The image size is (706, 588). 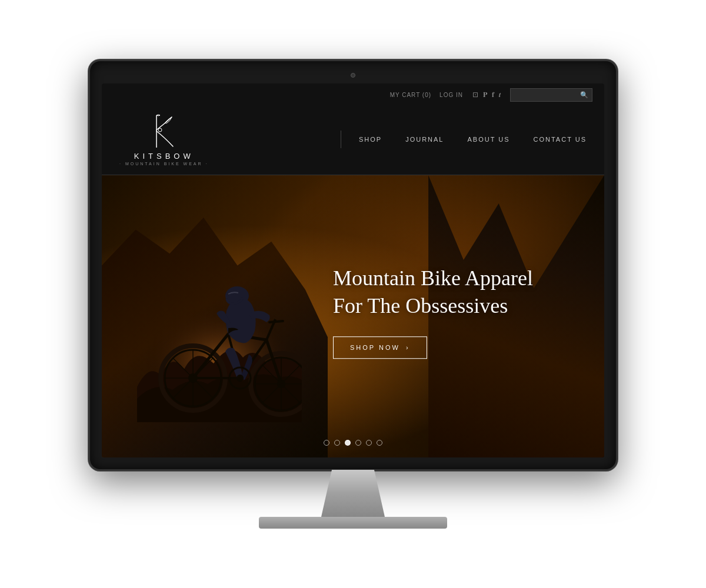 What do you see at coordinates (164, 156) in the screenshot?
I see `logo-name: KITSBOW` at bounding box center [164, 156].